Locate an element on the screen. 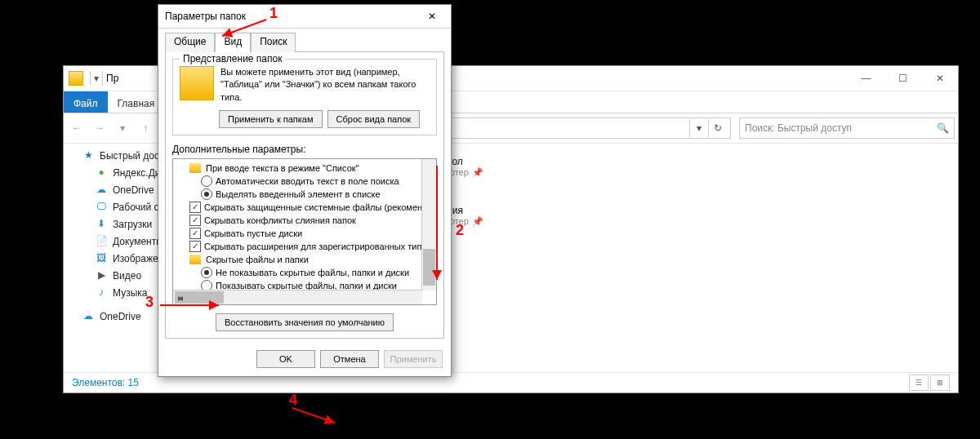  tree-row: Скрывать конфликты слияния папок is located at coordinates (307, 220).